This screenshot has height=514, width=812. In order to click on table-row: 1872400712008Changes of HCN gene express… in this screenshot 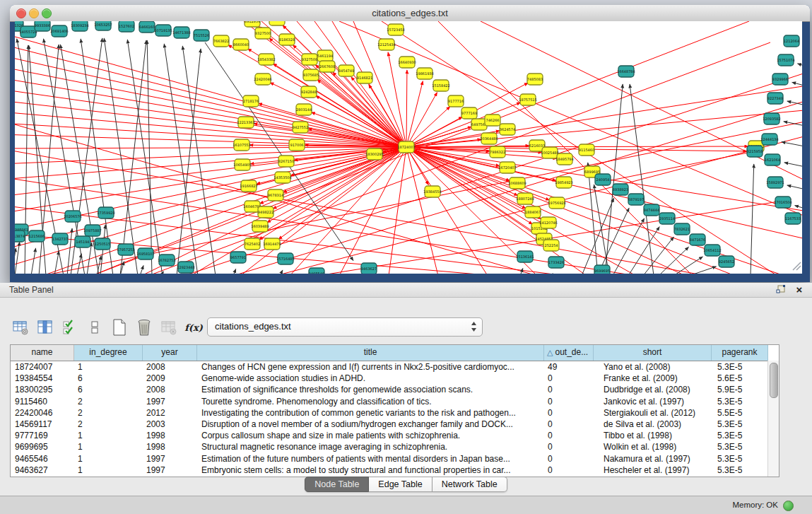, I will do `click(389, 367)`.